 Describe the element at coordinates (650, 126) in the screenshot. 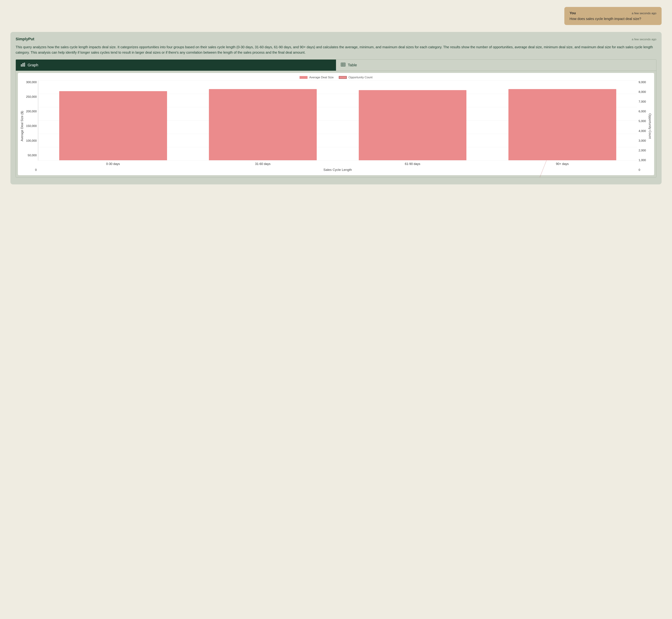

I see `y-axis-label-right: Opportunity Count` at that location.